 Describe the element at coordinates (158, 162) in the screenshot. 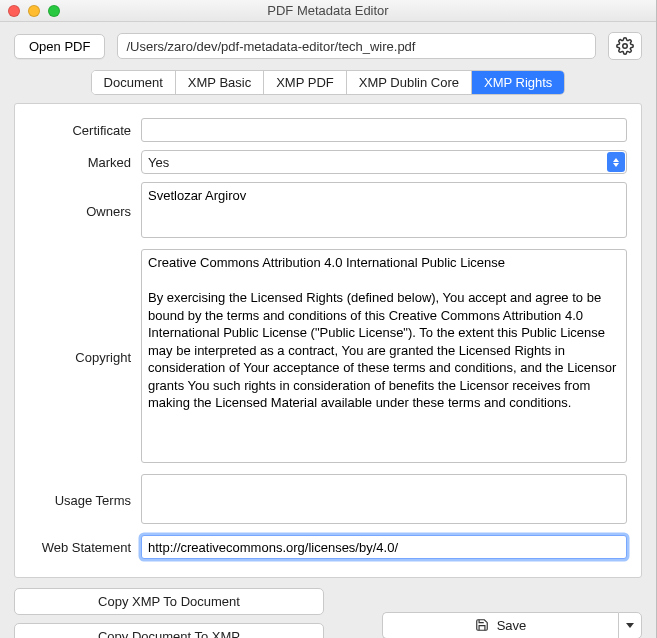

I see `marked-select-value: Yes` at that location.